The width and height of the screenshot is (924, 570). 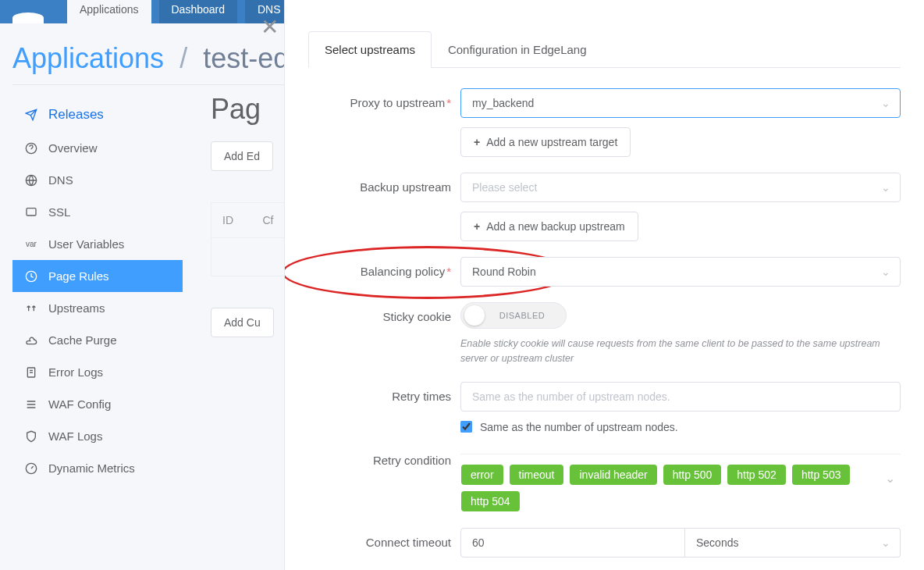 I want to click on balancing-policy-select: Round Robin ⌄, so click(x=681, y=272).